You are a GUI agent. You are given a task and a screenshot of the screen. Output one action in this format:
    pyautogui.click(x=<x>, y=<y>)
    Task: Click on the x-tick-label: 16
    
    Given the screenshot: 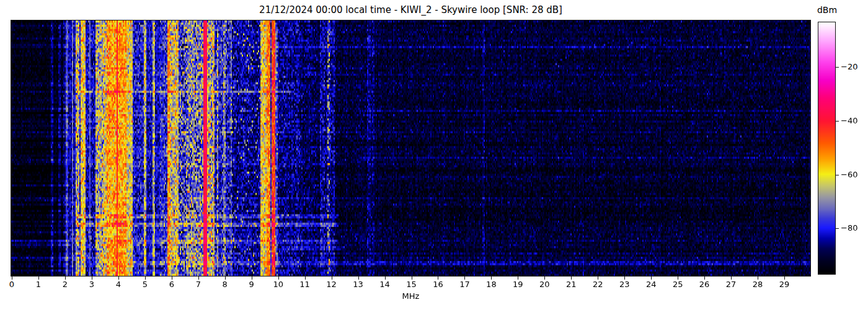 What is the action you would take?
    pyautogui.click(x=438, y=284)
    